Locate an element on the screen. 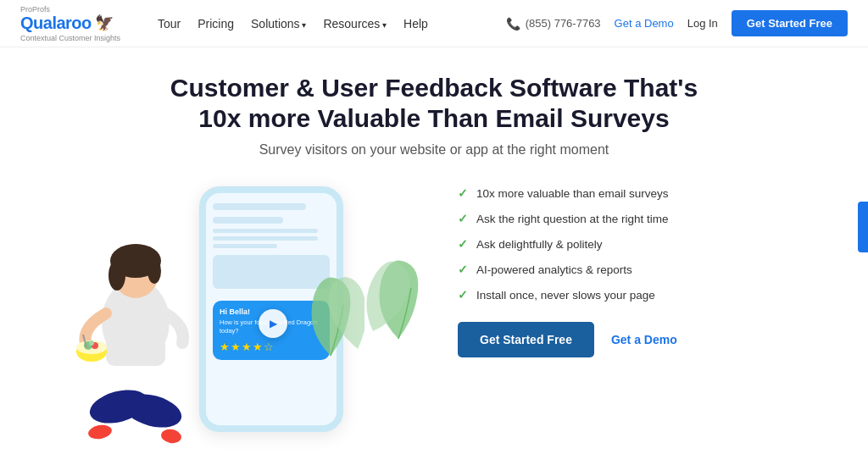  tagline: Contextual Customer Insights is located at coordinates (75, 38).